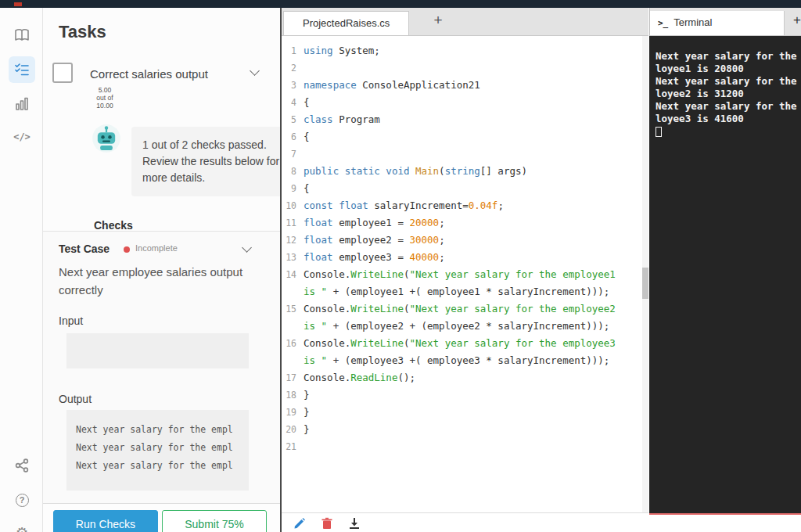 The width and height of the screenshot is (801, 532). What do you see at coordinates (465, 154) in the screenshot?
I see `code-row: 7` at bounding box center [465, 154].